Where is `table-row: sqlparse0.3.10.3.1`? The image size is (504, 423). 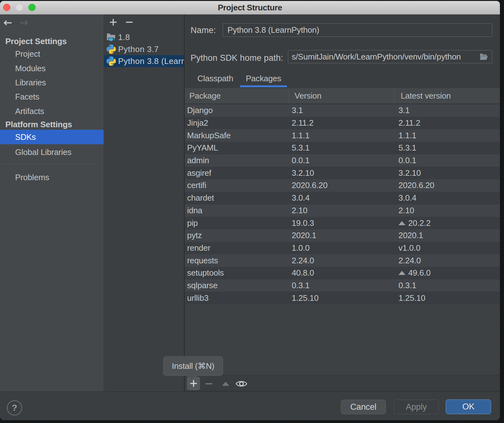
table-row: sqlparse0.3.10.3.1 is located at coordinates (342, 286).